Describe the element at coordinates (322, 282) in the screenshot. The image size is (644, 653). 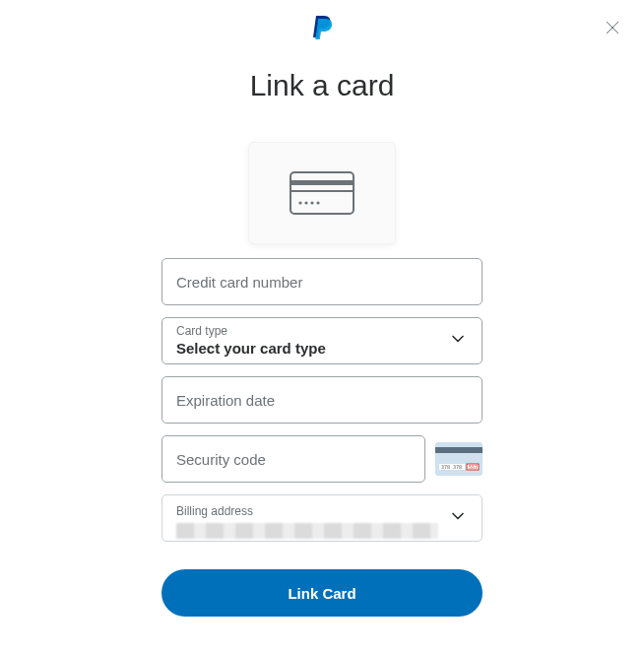
I see `card-number-field` at that location.